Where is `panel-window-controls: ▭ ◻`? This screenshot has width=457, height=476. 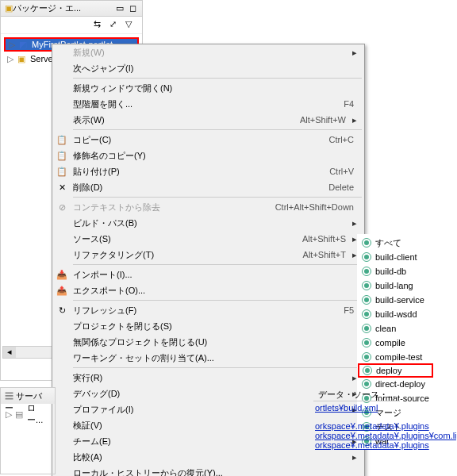 panel-window-controls: ▭ ◻ is located at coordinates (126, 9).